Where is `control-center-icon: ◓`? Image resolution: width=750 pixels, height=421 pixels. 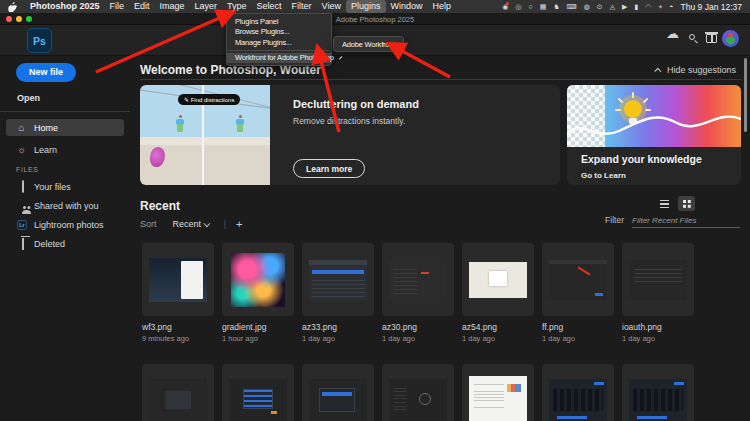 control-center-icon: ◓ is located at coordinates (671, 6).